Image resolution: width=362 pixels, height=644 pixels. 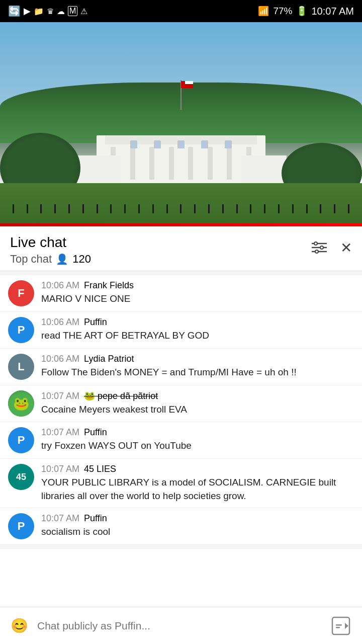 What do you see at coordinates (181, 625) in the screenshot?
I see `chat-input-bar: 😊` at bounding box center [181, 625].